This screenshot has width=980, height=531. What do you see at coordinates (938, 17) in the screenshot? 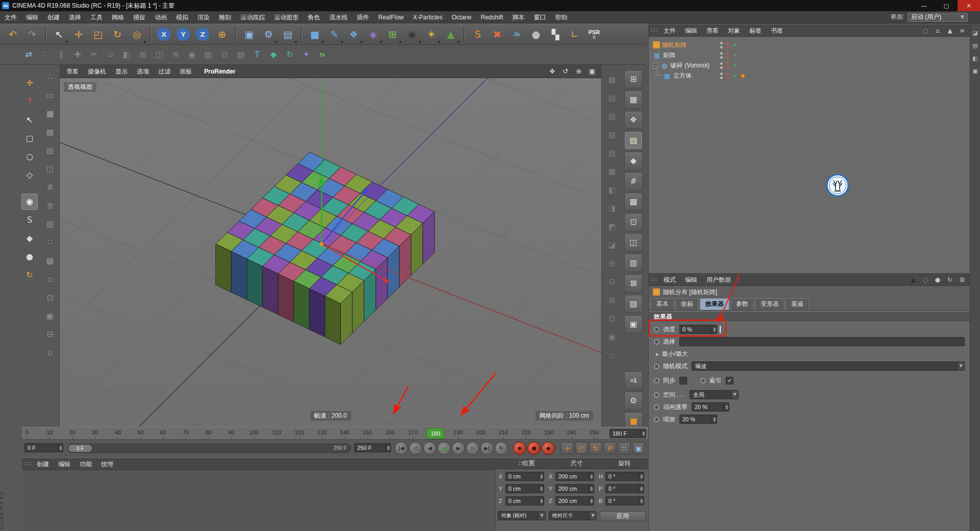
I see `interface-dropdown: 启动 (用户) ▼` at bounding box center [938, 17].